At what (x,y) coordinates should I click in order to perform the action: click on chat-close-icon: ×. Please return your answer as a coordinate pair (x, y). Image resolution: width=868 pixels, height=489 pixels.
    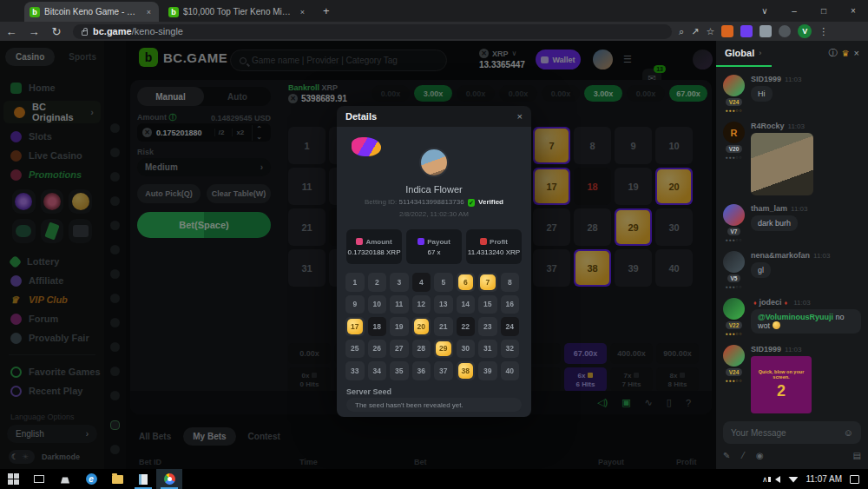
    Looking at the image, I should click on (857, 53).